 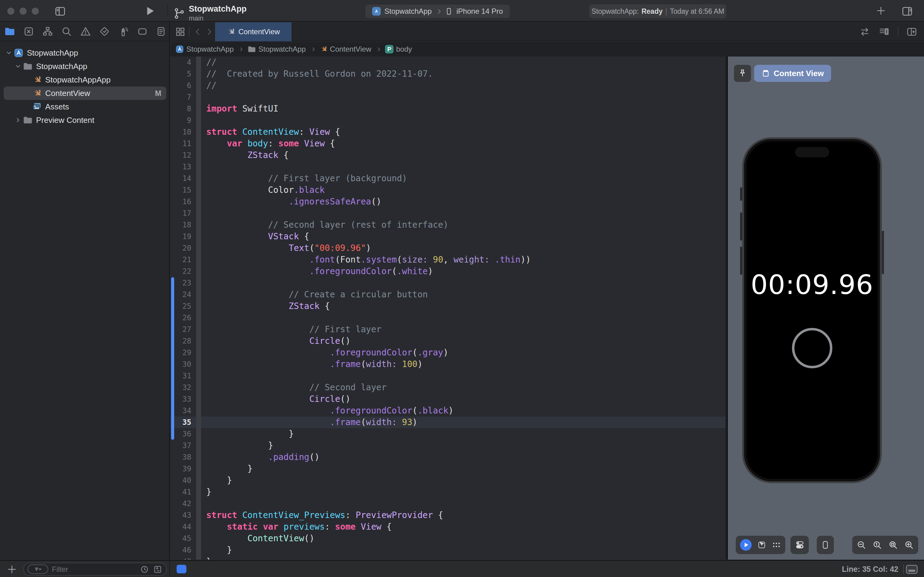 I want to click on code-line-29: 29 .foregroundColor(.gray), so click(x=448, y=353).